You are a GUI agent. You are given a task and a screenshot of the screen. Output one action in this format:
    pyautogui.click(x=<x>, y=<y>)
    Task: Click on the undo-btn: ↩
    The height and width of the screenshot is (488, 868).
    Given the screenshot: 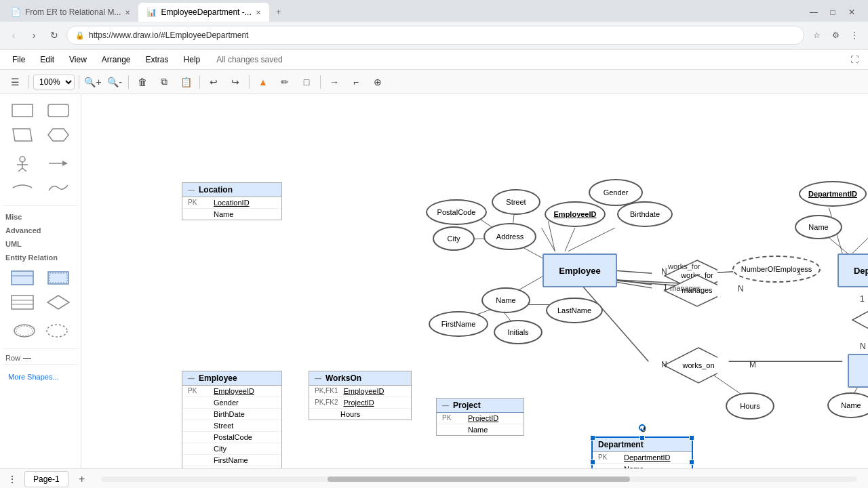 What is the action you would take?
    pyautogui.click(x=214, y=82)
    